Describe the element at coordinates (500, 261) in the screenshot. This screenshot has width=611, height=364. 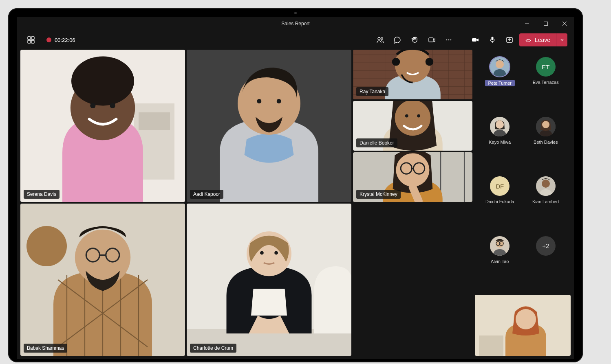
I see `participant-label: Alvin Tao` at that location.